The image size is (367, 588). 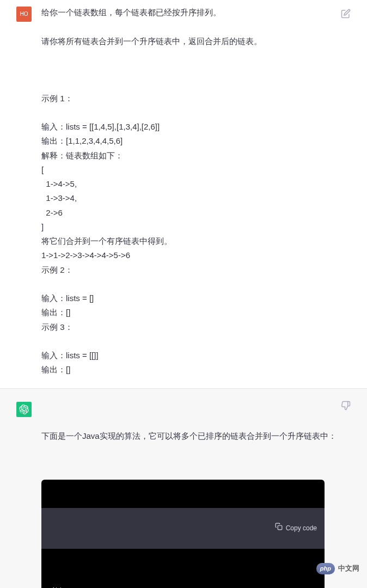 I want to click on avatar-text: HO, so click(x=24, y=14).